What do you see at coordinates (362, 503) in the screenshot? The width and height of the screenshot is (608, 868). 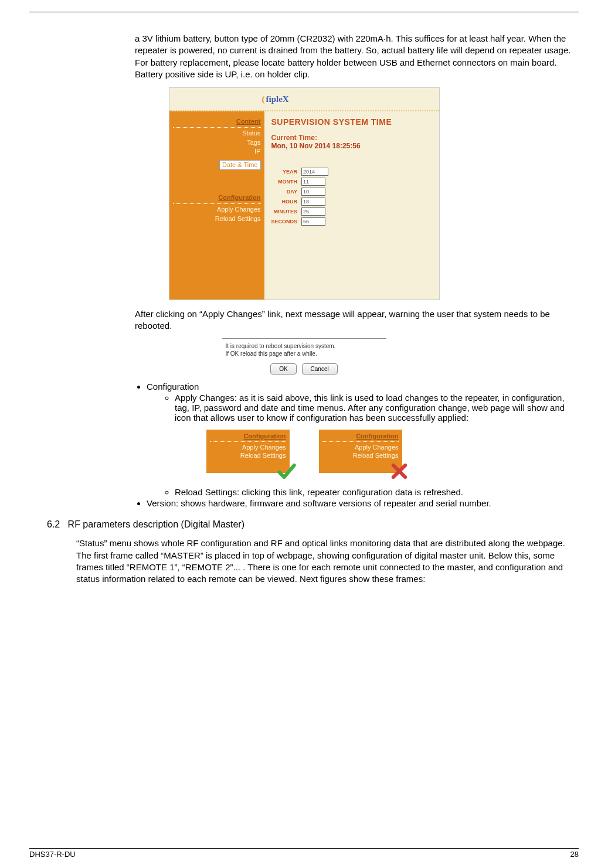 I see `bullet-version: Version: shows hardware, firmware and so…` at bounding box center [362, 503].